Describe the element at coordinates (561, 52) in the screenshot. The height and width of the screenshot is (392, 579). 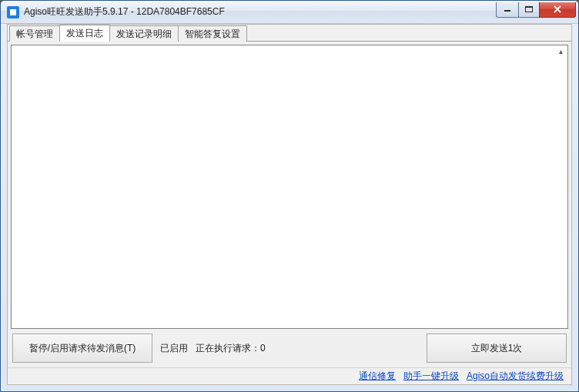
I see `scroll-up-icon: ▴` at that location.